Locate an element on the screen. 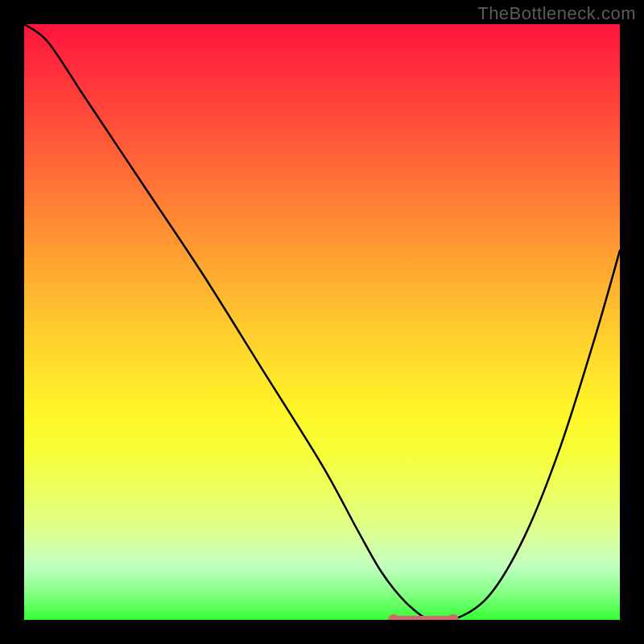  watermark-text: TheBottleneck.com is located at coordinates (557, 14).